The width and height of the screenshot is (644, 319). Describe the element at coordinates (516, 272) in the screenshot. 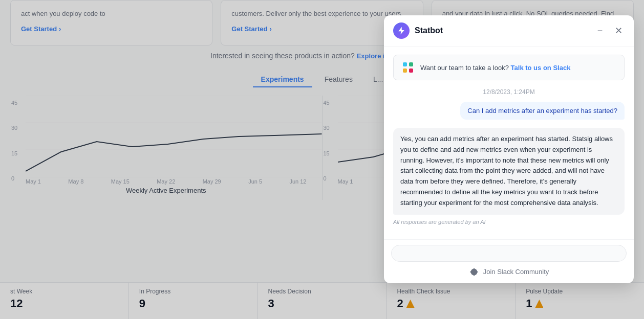

I see `join-slack-label: Join Slack Community` at that location.